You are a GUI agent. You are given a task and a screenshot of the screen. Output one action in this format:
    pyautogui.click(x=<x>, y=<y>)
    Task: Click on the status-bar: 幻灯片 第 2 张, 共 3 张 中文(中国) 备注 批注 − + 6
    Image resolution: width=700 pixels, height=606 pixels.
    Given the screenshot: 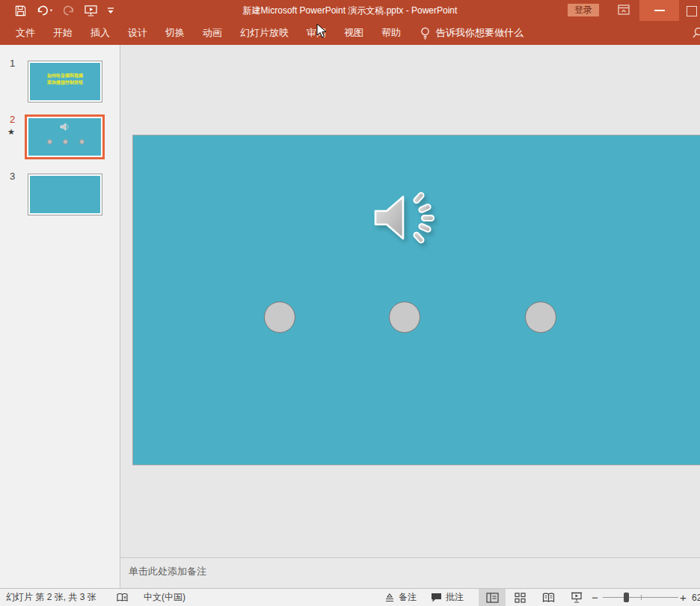 What is the action you would take?
    pyautogui.click(x=350, y=597)
    